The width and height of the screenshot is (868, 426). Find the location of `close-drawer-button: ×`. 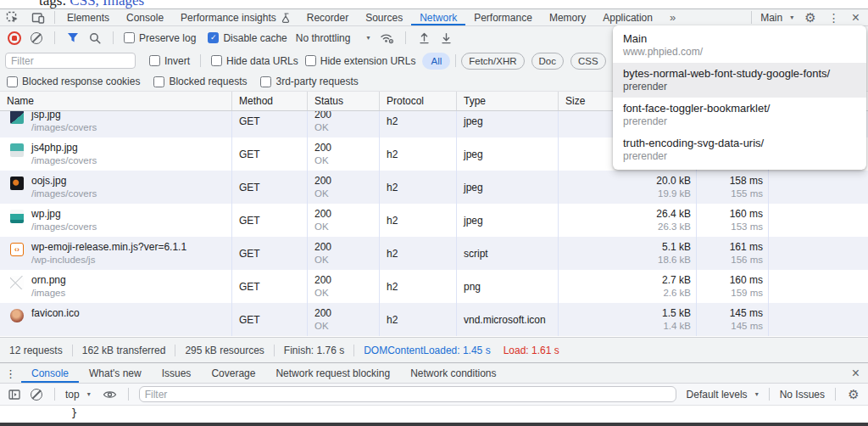

close-drawer-button: × is located at coordinates (860, 373).